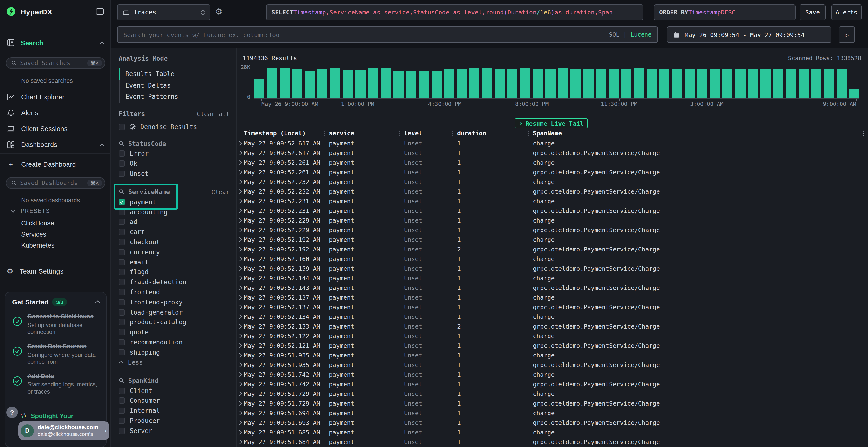 The height and width of the screenshot is (447, 868). I want to click on save-button: Save, so click(813, 12).